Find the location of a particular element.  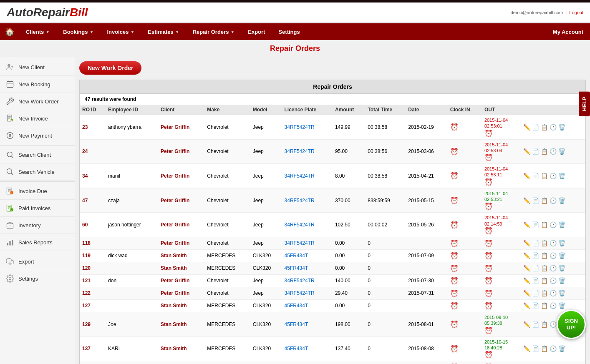

home-button: 🏠 is located at coordinates (10, 32).